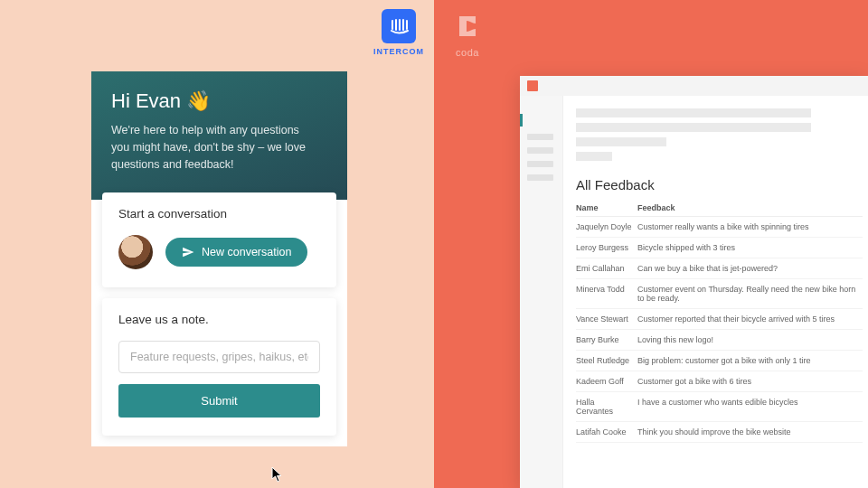 Image resolution: width=868 pixels, height=488 pixels. Describe the element at coordinates (694, 86) in the screenshot. I see `coda-titlebar` at that location.